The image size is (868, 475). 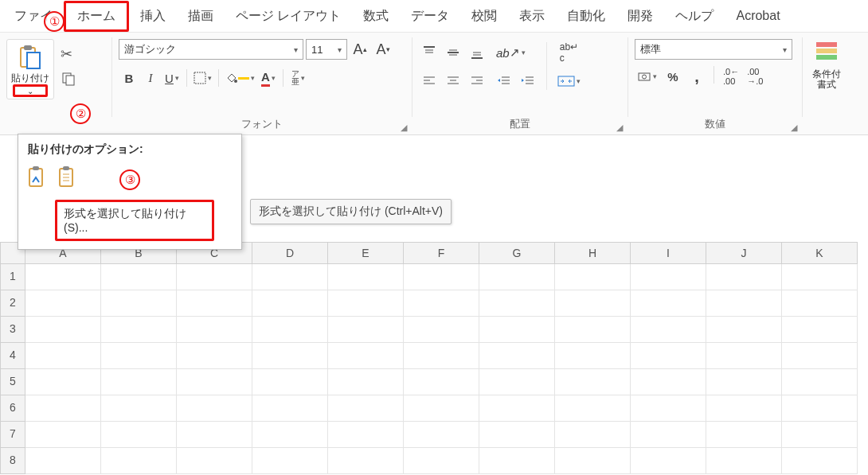 I want to click on tab-data: データ, so click(x=430, y=16).